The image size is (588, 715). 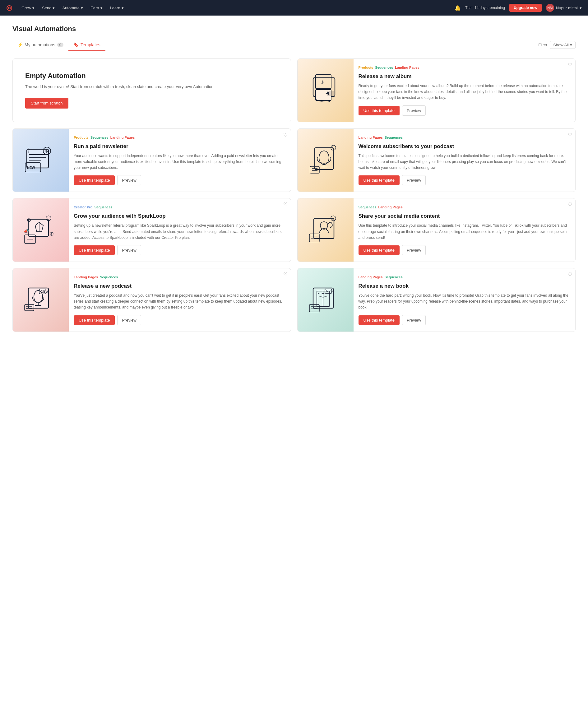 I want to click on new-podcast-description: You've just created a podcast and now yo…, so click(x=179, y=301).